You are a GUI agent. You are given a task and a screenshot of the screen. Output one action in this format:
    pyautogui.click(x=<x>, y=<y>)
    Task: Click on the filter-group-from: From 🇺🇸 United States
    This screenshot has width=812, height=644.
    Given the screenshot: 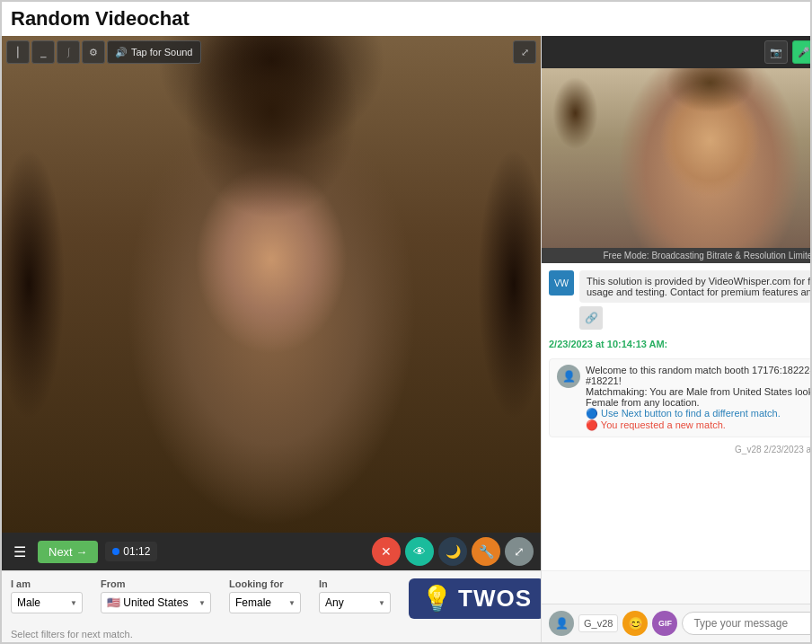 What is the action you would take?
    pyautogui.click(x=156, y=596)
    